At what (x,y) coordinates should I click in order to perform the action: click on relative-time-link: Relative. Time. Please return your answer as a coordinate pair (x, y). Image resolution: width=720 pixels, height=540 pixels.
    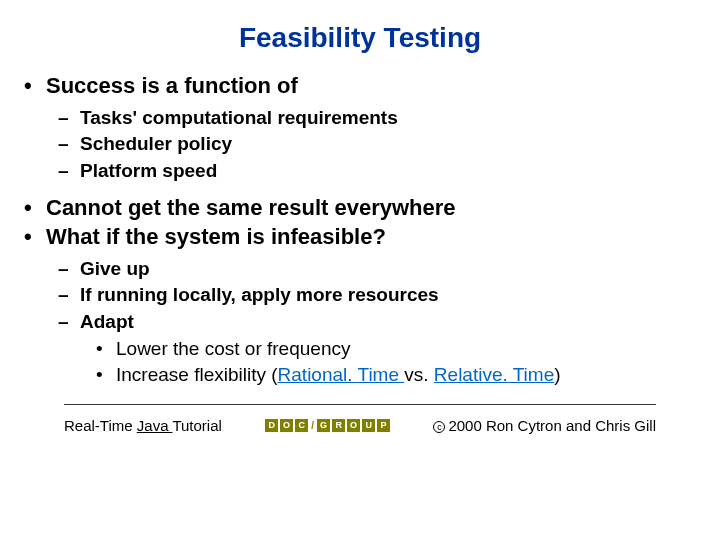
    Looking at the image, I should click on (494, 374).